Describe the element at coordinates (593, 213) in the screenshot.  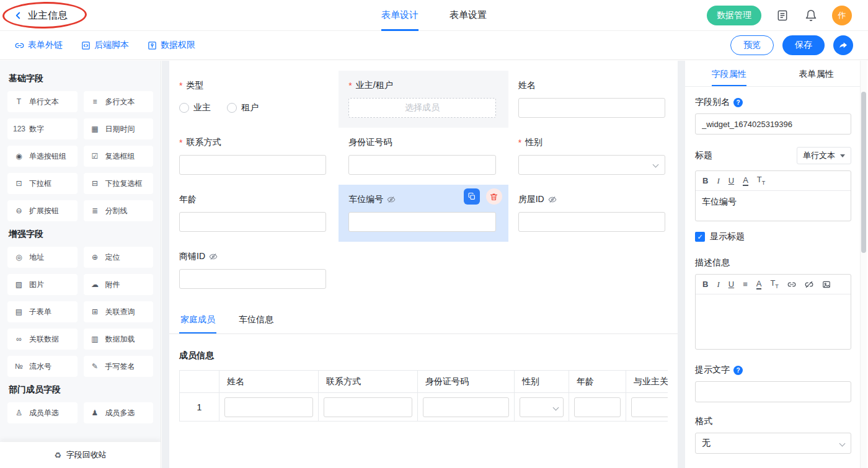
I see `field-cell-house-id: 房屋ID` at that location.